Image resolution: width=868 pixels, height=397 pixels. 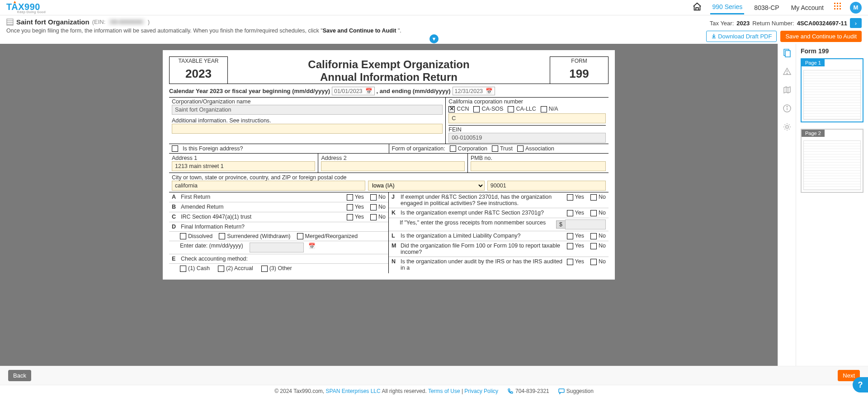 I want to click on callc-checkbox, so click(x=511, y=109).